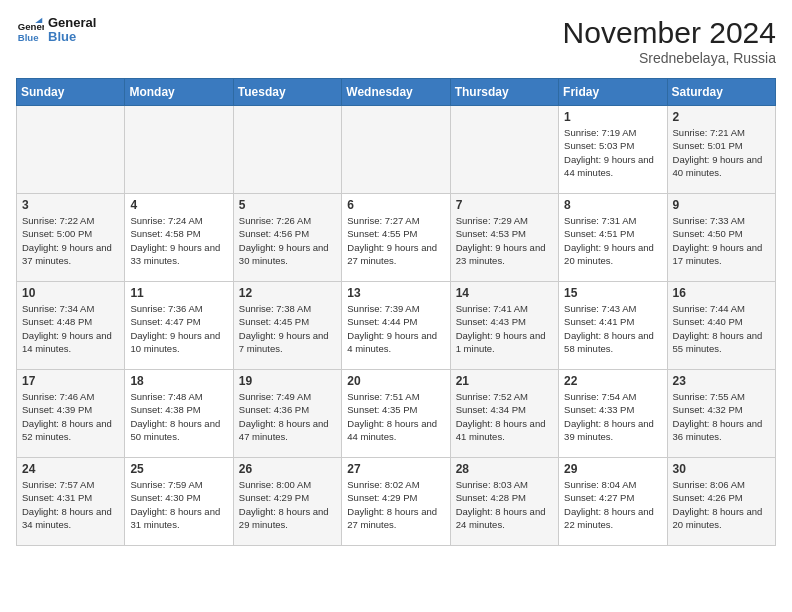 The width and height of the screenshot is (792, 612). Describe the element at coordinates (287, 92) in the screenshot. I see `header-tuesday: Tuesday` at that location.